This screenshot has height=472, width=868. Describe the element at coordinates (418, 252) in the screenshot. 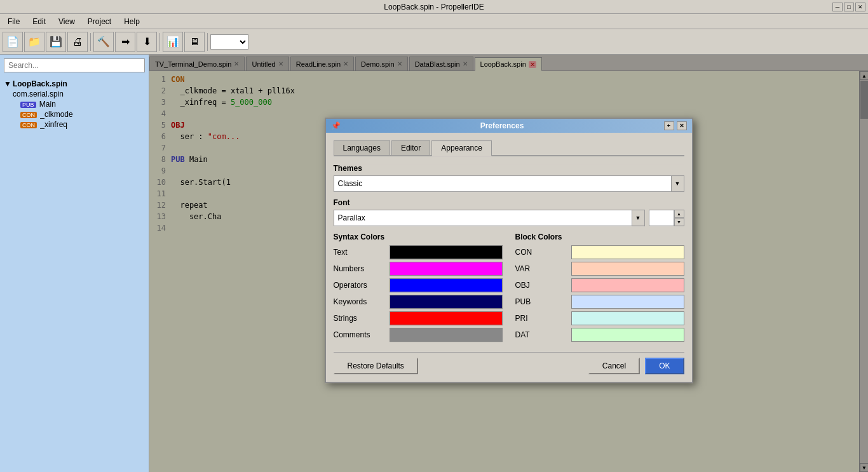

I see `color-row-text: Text` at that location.